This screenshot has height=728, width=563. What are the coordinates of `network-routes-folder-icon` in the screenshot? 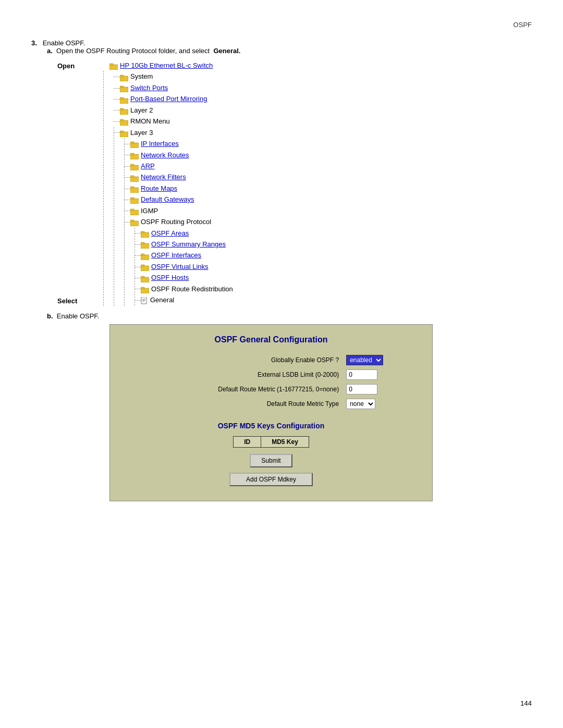 It's located at (134, 155).